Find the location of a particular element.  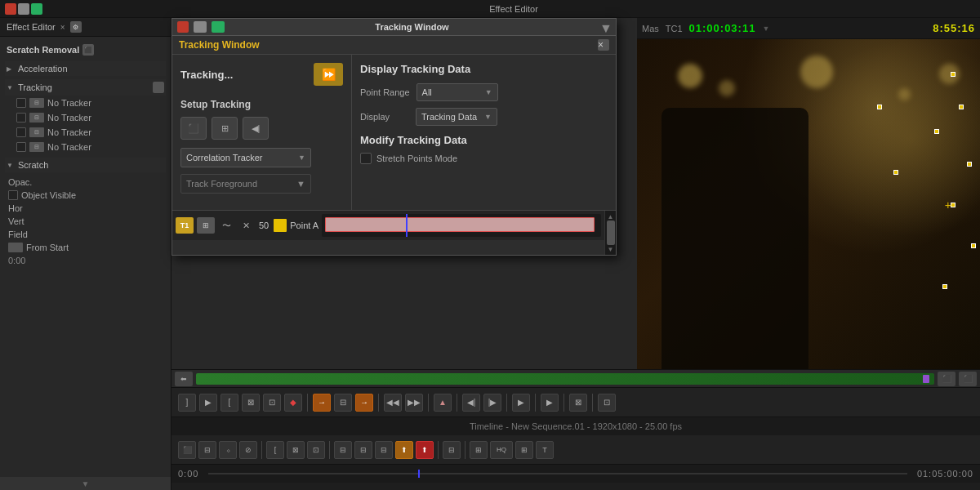

tb-btn-4: ⊘ is located at coordinates (248, 450).